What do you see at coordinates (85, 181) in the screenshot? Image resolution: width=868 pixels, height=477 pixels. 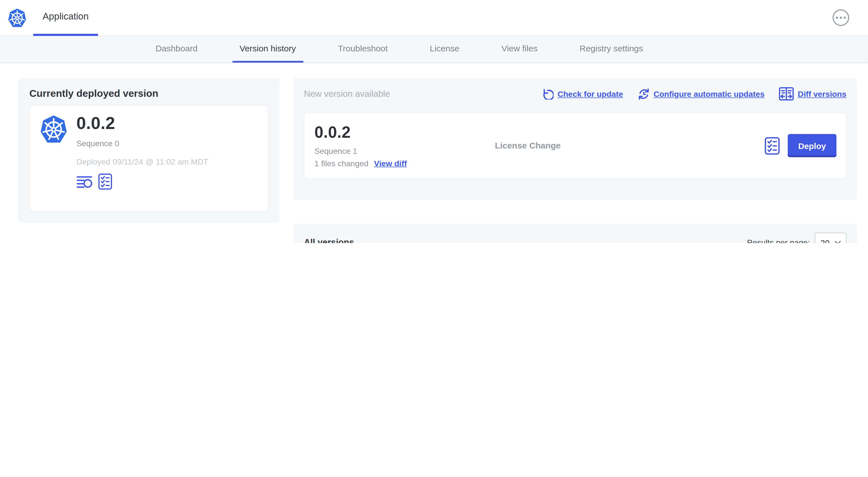 I see `logs-icon` at bounding box center [85, 181].